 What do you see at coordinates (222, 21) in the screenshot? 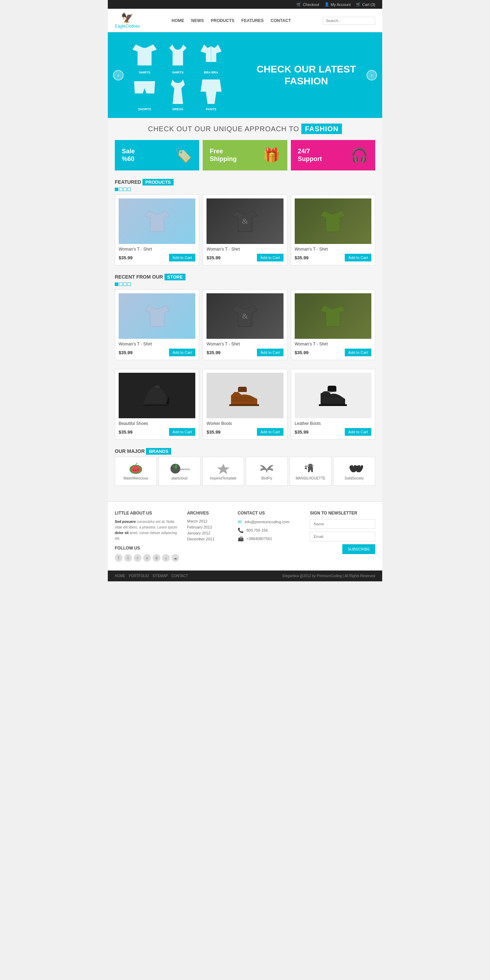
I see `nav-products: PRODUCTS` at bounding box center [222, 21].